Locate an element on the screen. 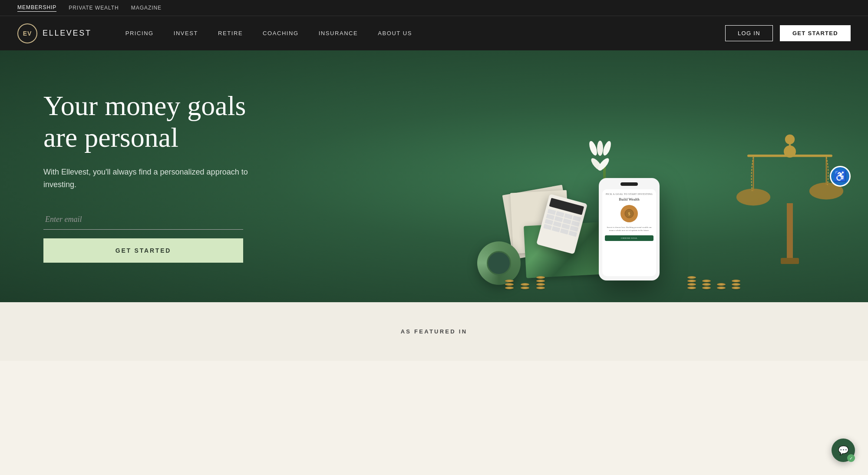 This screenshot has height=475, width=868. phone-cta: CHOOSE GOAL is located at coordinates (629, 238).